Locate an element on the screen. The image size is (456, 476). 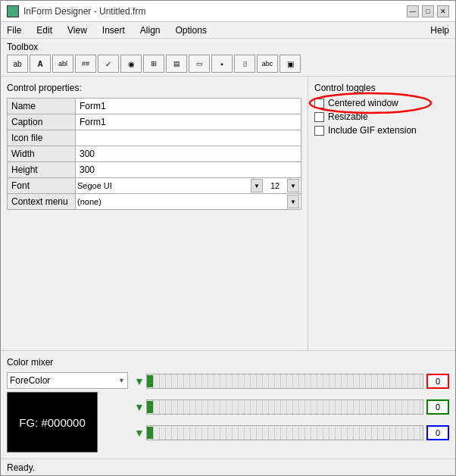
slider-blue-thumb is located at coordinates (150, 433).